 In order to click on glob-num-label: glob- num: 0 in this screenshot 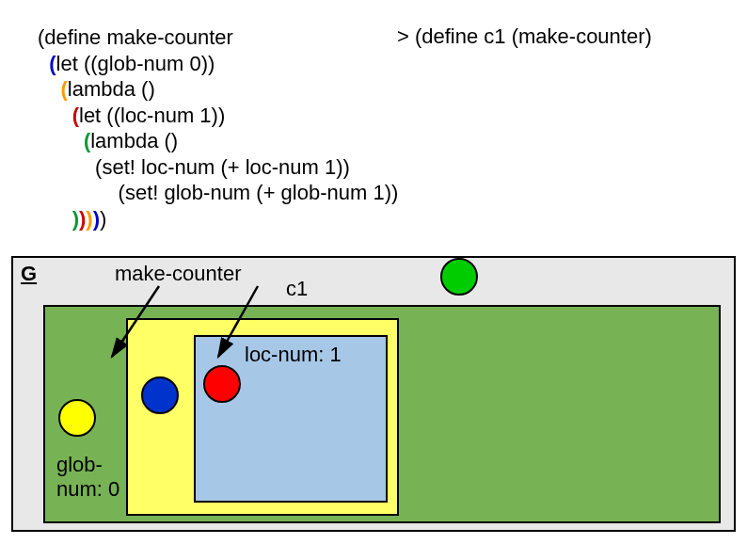, I will do `click(94, 478)`.